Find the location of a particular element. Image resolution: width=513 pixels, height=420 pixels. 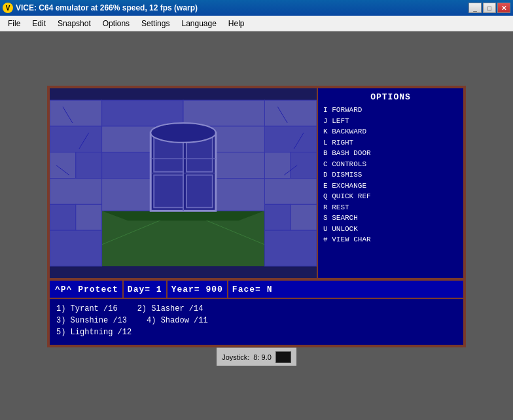

option-item-k: K BACKWARD is located at coordinates (391, 132).